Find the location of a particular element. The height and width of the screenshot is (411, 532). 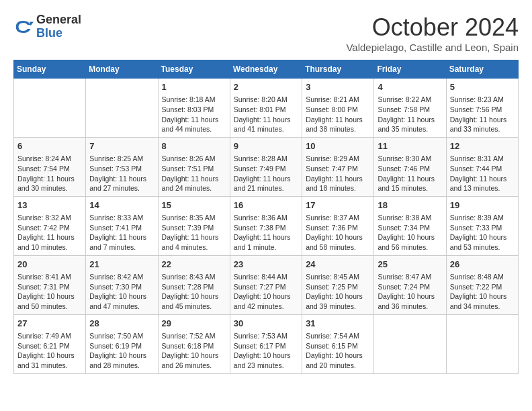

calendar-cell: 15Sunrise: 8:35 AMSunset: 7:39 PMDayligh… is located at coordinates (193, 226).